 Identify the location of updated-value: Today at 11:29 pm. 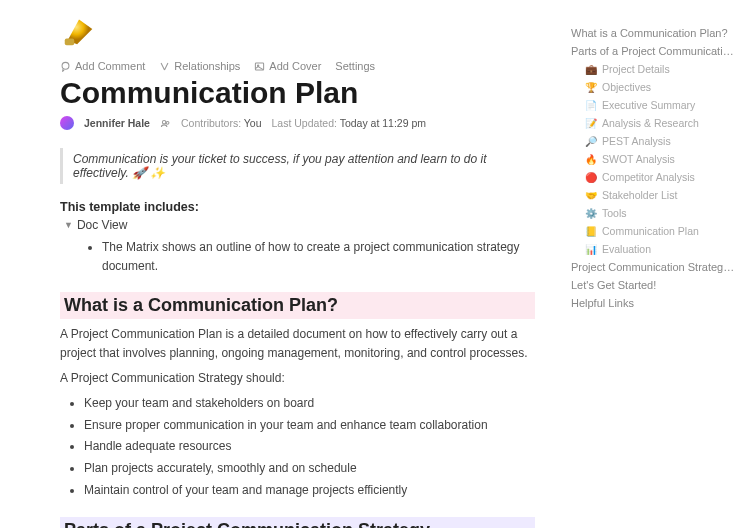
(383, 123).